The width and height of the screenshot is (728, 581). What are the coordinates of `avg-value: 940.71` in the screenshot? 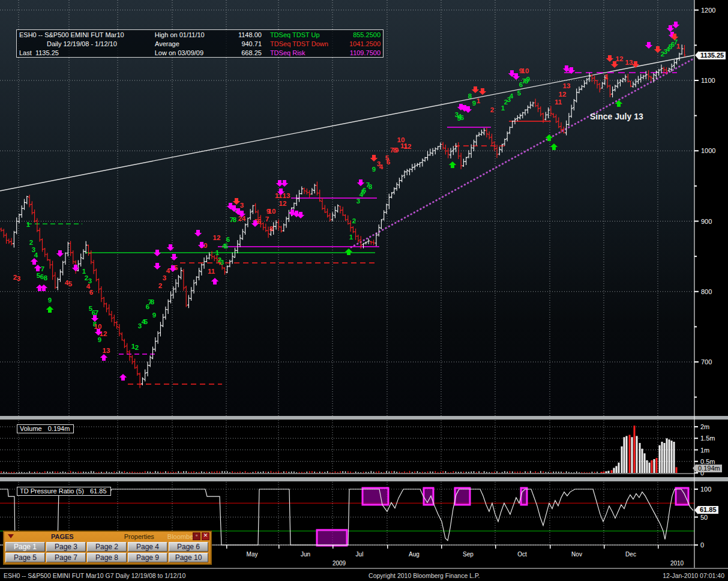 It's located at (241, 44).